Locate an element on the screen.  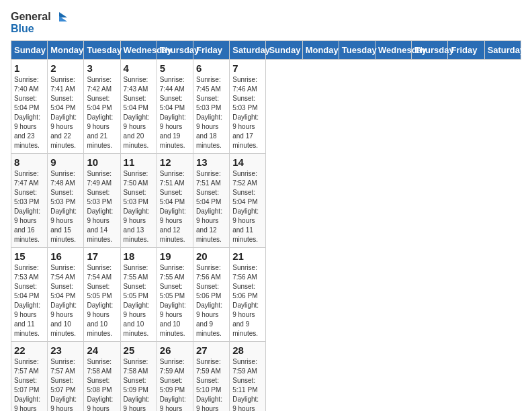
day-info: Sunrise: 7:58 AMSunset: 5:09 PMDaylight:… is located at coordinates (137, 384).